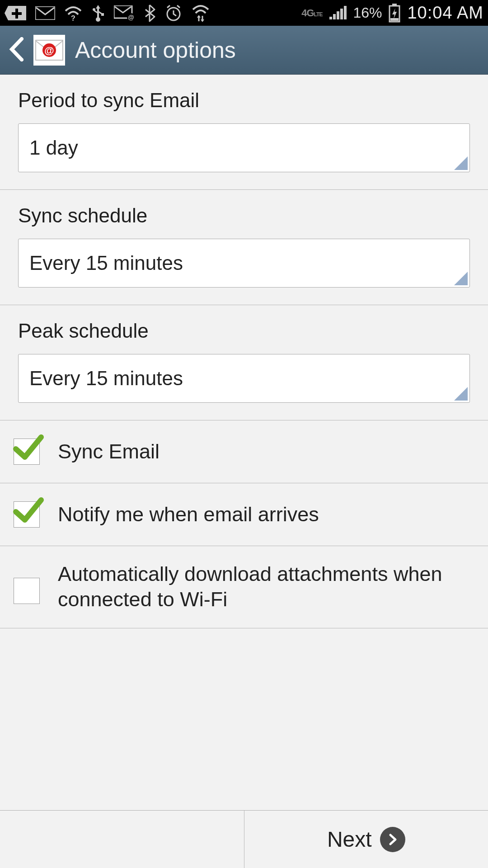  Describe the element at coordinates (98, 13) in the screenshot. I see `usb-icon` at that location.